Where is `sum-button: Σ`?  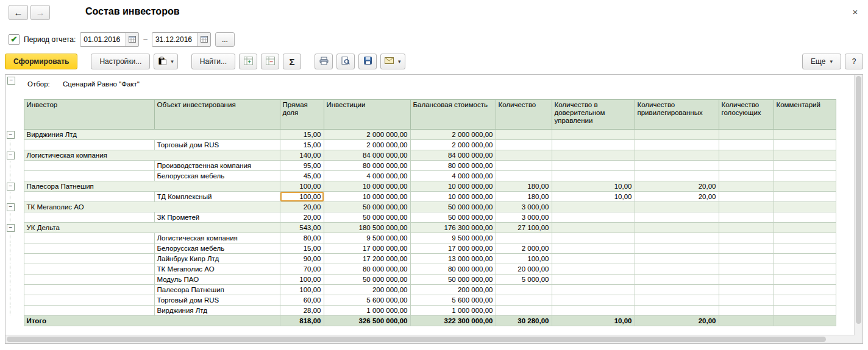 sum-button: Σ is located at coordinates (292, 61).